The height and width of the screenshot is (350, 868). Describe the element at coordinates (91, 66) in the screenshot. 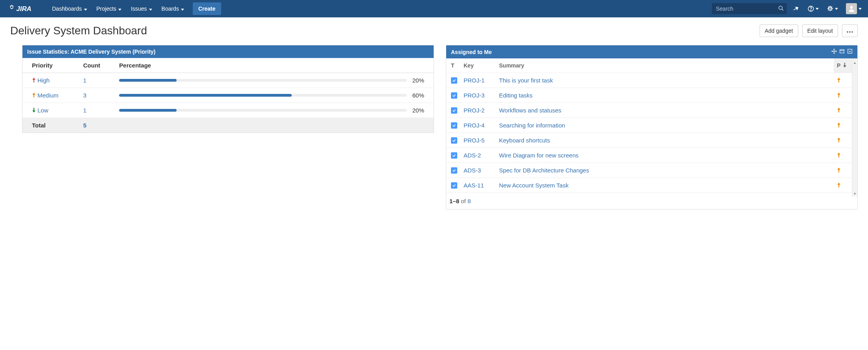

I see `col-count: Count` at that location.